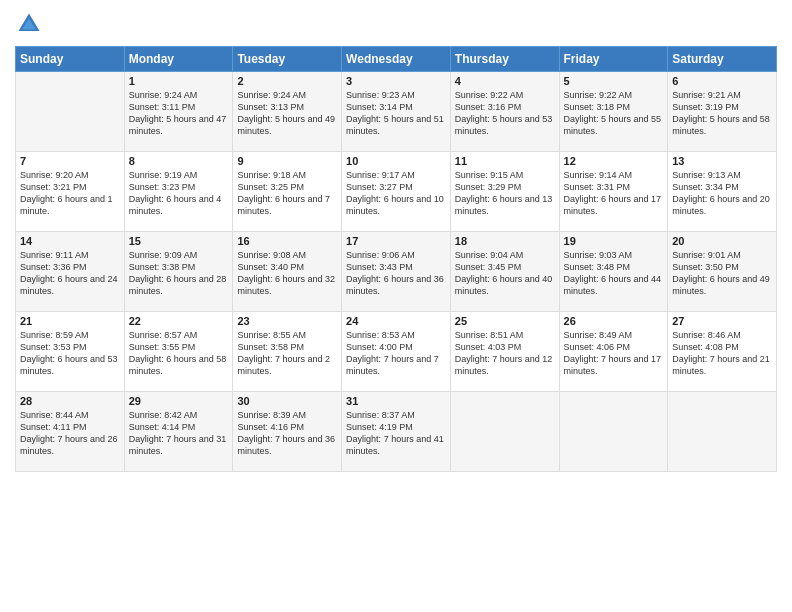 The height and width of the screenshot is (612, 792). I want to click on day-number: 26, so click(614, 321).